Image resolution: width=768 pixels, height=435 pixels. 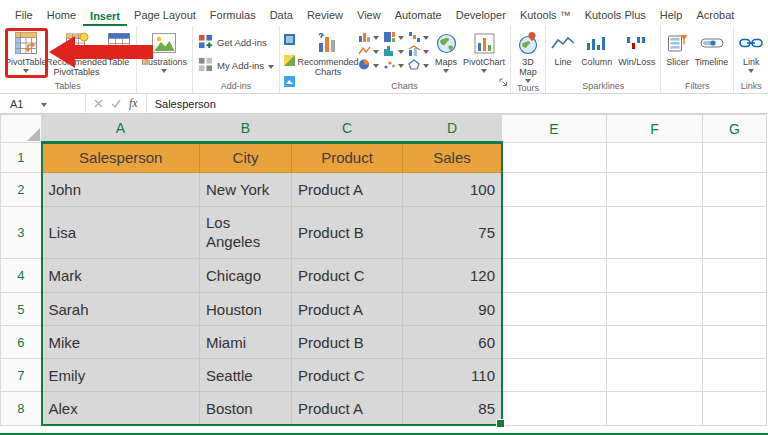 What do you see at coordinates (596, 47) in the screenshot?
I see `sparkline-column-button: Column` at bounding box center [596, 47].